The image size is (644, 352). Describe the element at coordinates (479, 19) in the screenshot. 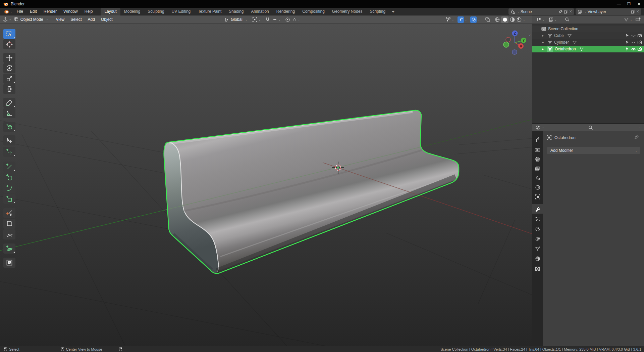

I see `overlays-chevron: ⌄` at that location.